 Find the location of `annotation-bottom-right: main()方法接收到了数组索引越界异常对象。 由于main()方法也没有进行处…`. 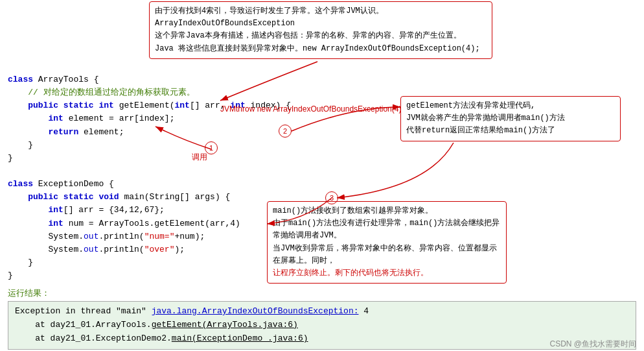

annotation-bottom-right: main()方法接收到了数组索引越界异常对象。 由于main()方法也没有进行处… is located at coordinates (387, 243).